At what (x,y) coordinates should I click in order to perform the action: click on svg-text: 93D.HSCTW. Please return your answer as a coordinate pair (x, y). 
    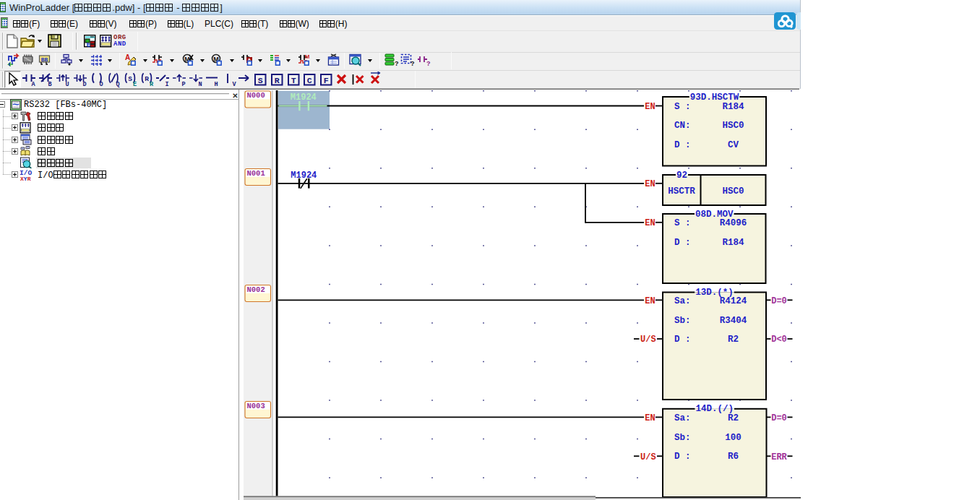
    Looking at the image, I should click on (715, 98).